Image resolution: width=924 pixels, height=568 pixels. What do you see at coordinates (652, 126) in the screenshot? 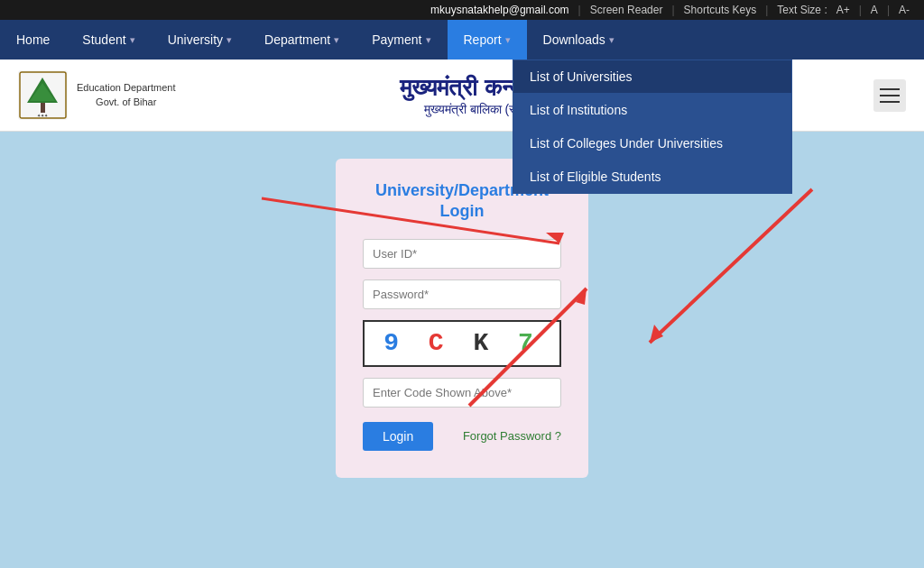
I see `report-dropdown: List of Universities List of Institution…` at bounding box center [652, 126].